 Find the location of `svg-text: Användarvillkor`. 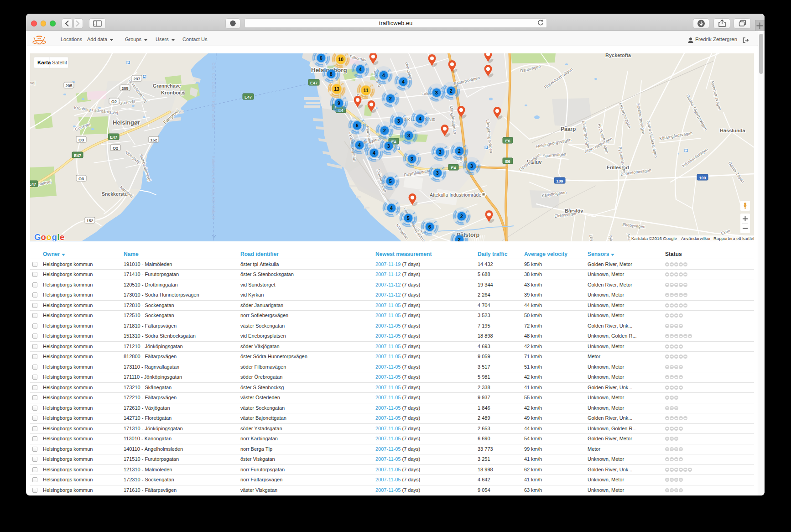

svg-text: Användarvillkor is located at coordinates (696, 238).